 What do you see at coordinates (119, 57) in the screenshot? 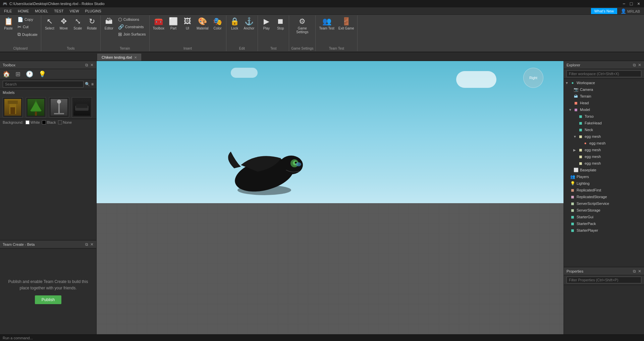
I see `tab-chiken-testing: Chiken testing.rbxl ✕` at bounding box center [119, 57].